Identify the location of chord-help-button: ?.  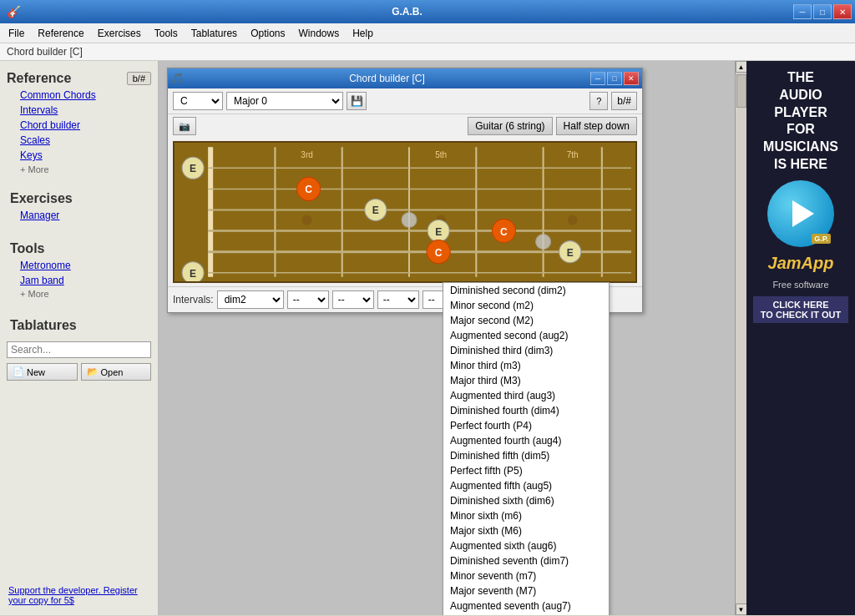
(599, 101).